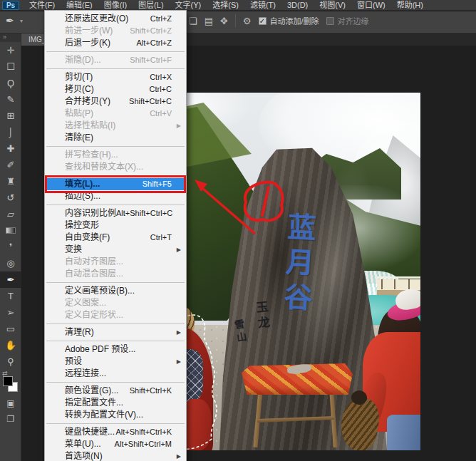 This screenshot has width=476, height=461. I want to click on path-alignment-icon: ▤, so click(209, 21).